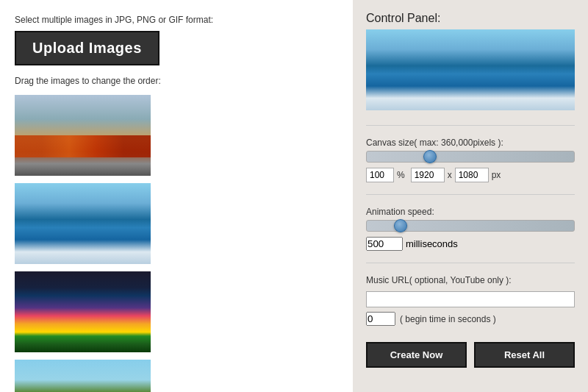  I want to click on cross-symbol: x, so click(450, 175).